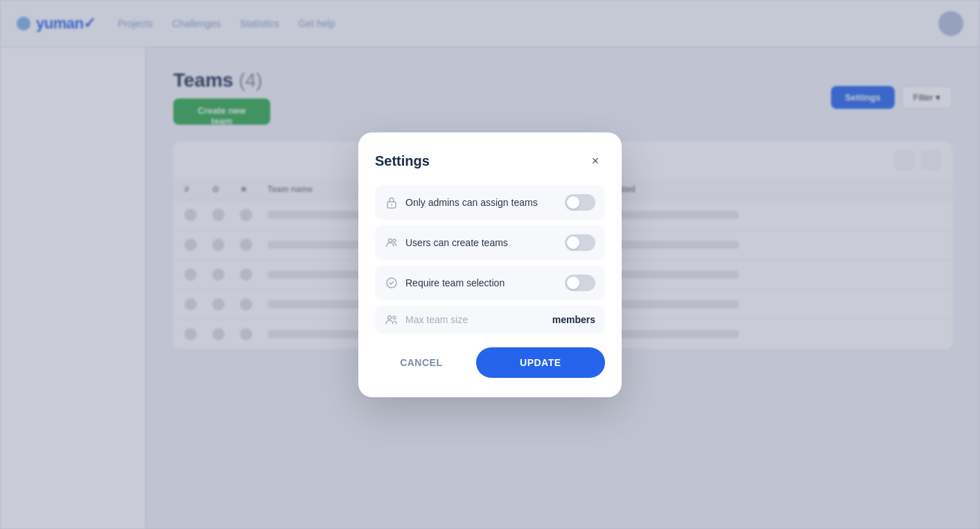  What do you see at coordinates (471, 202) in the screenshot?
I see `setting-label-admins: Only admins can assign teams` at bounding box center [471, 202].